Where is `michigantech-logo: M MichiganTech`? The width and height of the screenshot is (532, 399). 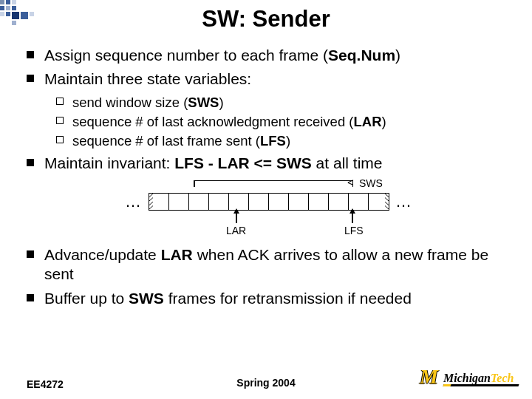
michigantech-logo: M MichiganTech is located at coordinates (466, 379).